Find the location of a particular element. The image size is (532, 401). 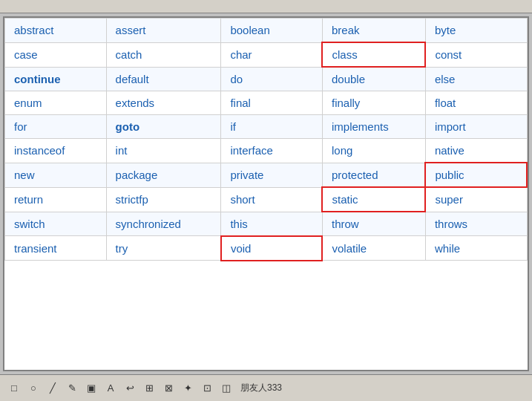

panel-icon: ◫ is located at coordinates (226, 388).